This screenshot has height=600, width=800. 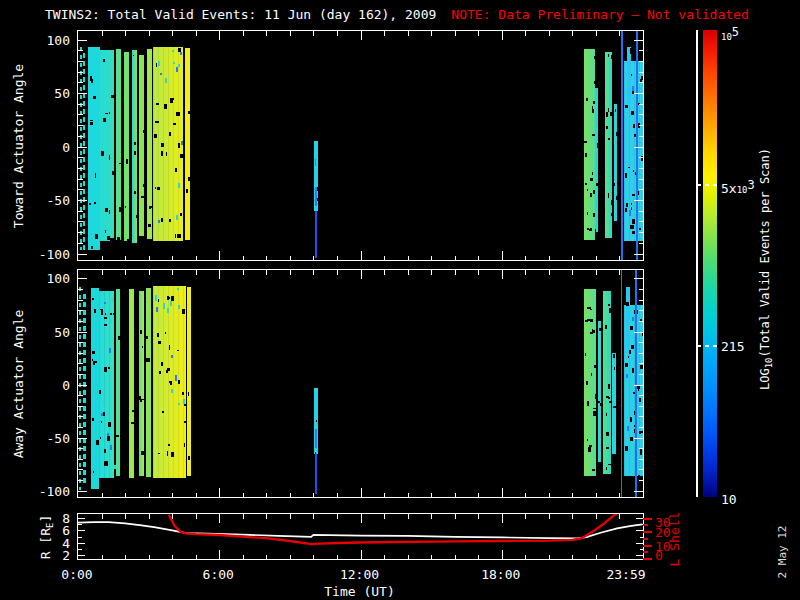 What do you see at coordinates (360, 530) in the screenshot?
I see `series-R` at bounding box center [360, 530].